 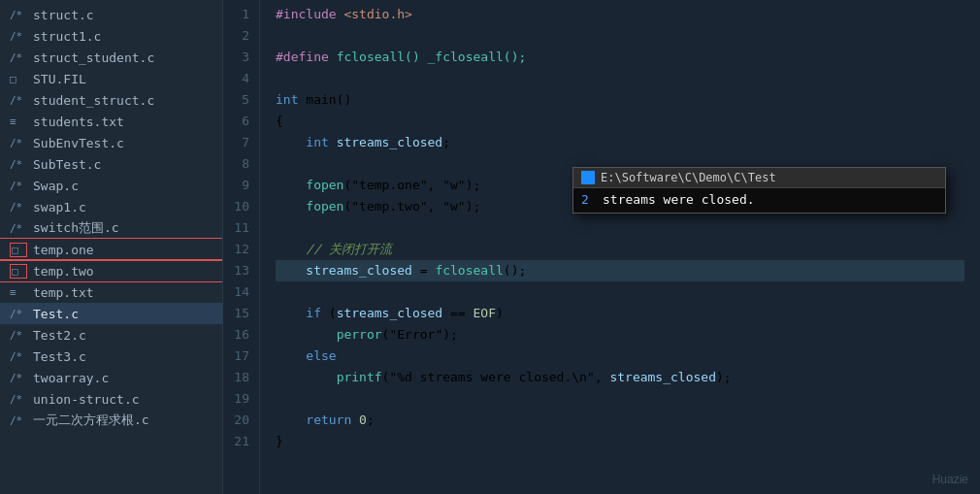 What do you see at coordinates (111, 185) in the screenshot?
I see `sidebar-item-Swap-c: /*Swap.c` at bounding box center [111, 185].